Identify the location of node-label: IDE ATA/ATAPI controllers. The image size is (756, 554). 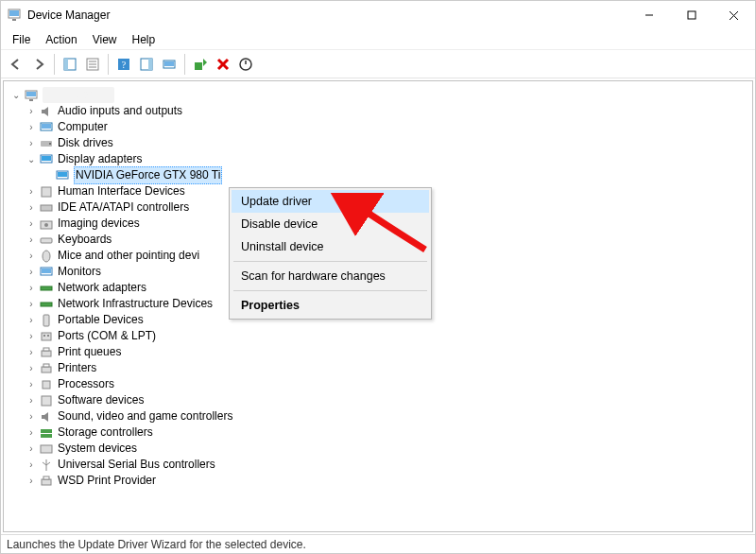
(123, 208).